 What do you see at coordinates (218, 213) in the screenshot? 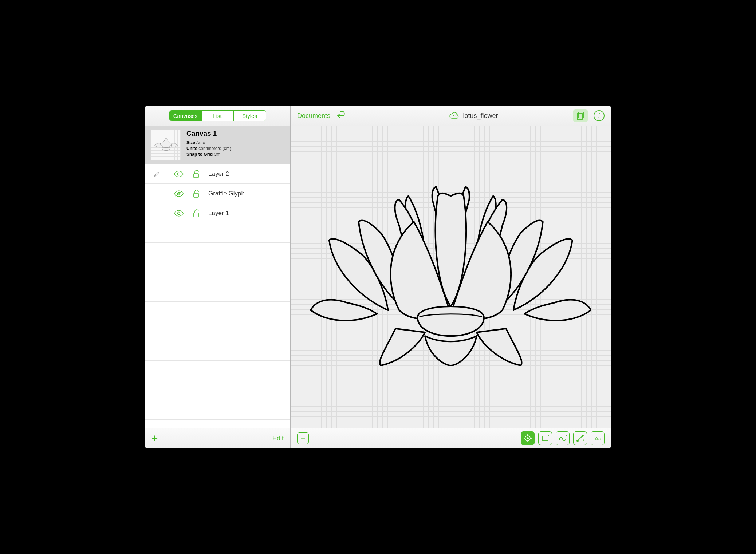
I see `layer-row: Layer 1` at bounding box center [218, 213].